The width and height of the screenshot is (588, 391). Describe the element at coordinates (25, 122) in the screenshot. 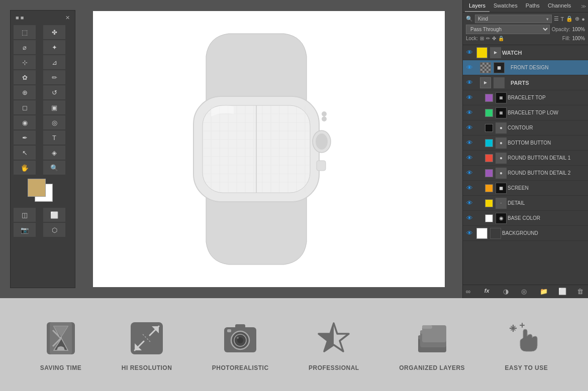

I see `blur-tool: ◉` at that location.